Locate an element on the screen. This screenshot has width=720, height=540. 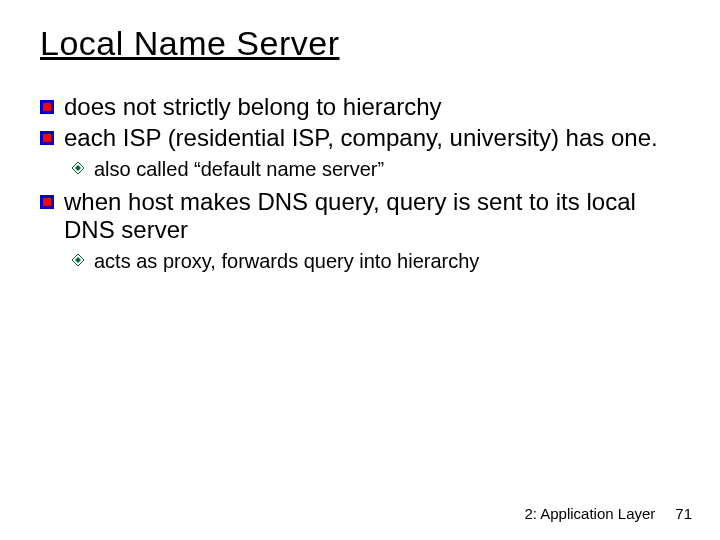
sub-bullet-text: also called “default name server” is located at coordinates (387, 169).